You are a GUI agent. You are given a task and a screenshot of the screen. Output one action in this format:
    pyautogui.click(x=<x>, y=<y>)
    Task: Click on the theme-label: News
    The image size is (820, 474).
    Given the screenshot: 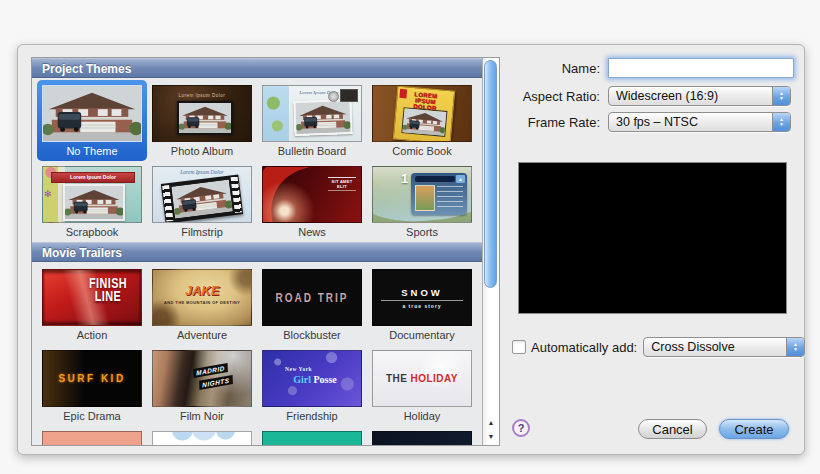 What is the action you would take?
    pyautogui.click(x=312, y=232)
    